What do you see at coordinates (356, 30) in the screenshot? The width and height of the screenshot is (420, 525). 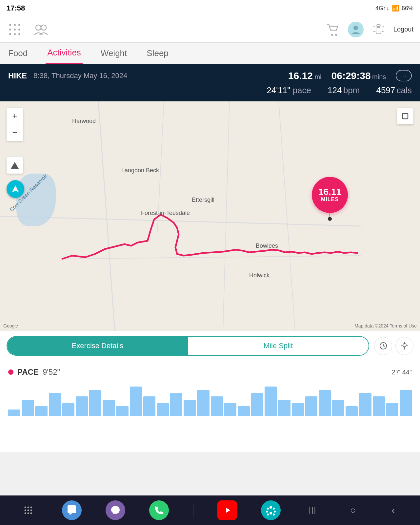 I see `user-icon` at bounding box center [356, 30].